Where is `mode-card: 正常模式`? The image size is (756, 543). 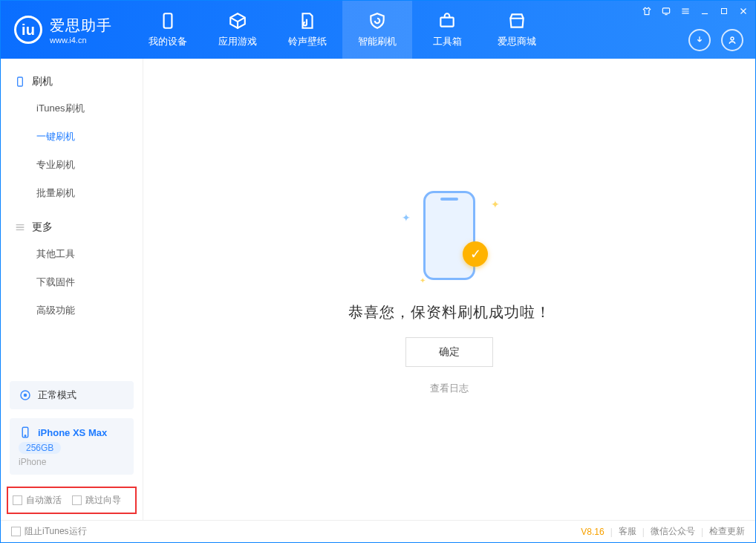 mode-card: 正常模式 is located at coordinates (71, 395).